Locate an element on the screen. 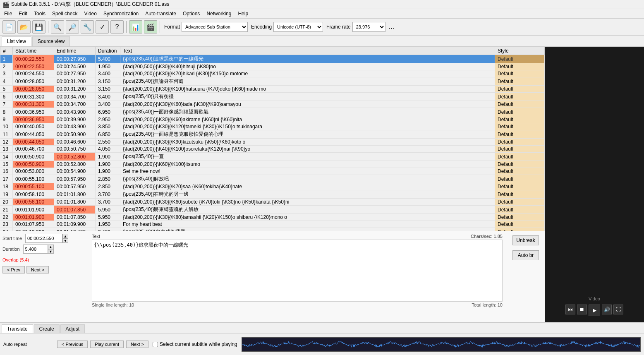 The image size is (644, 355). volume-button: 🔊 is located at coordinates (607, 309).